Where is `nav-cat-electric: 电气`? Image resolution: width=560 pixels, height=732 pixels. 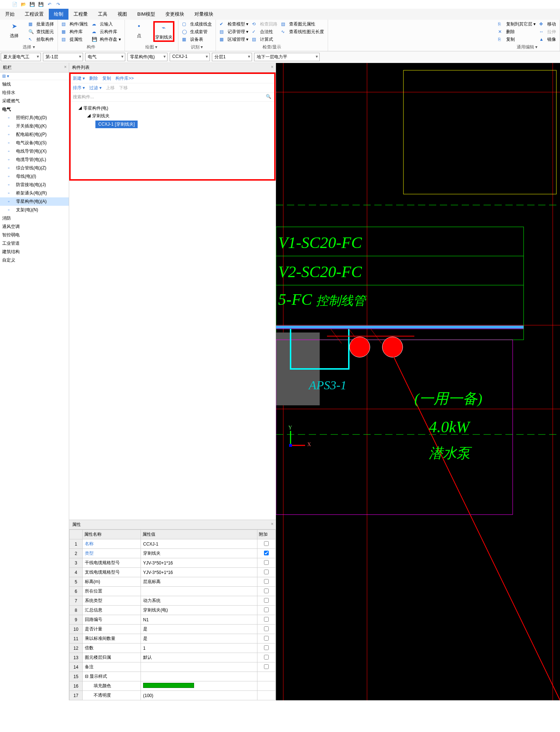
nav-cat-electric: 电气 is located at coordinates (34, 109).